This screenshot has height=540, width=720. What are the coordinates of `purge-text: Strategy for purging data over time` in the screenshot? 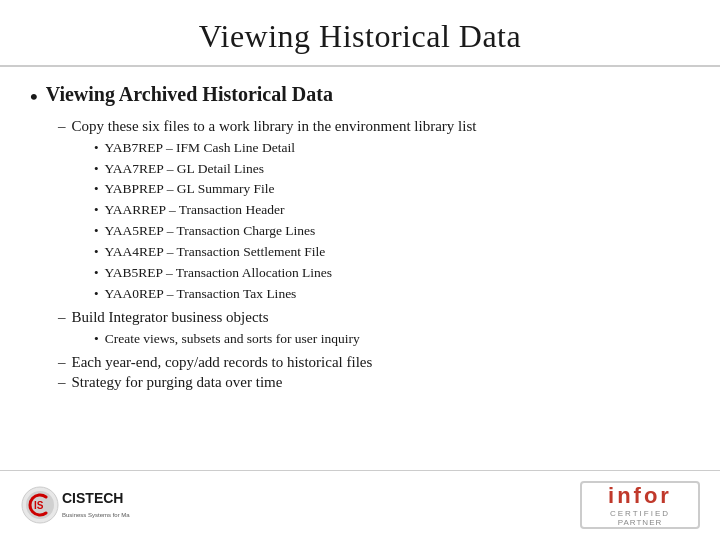 It's located at (178, 382).